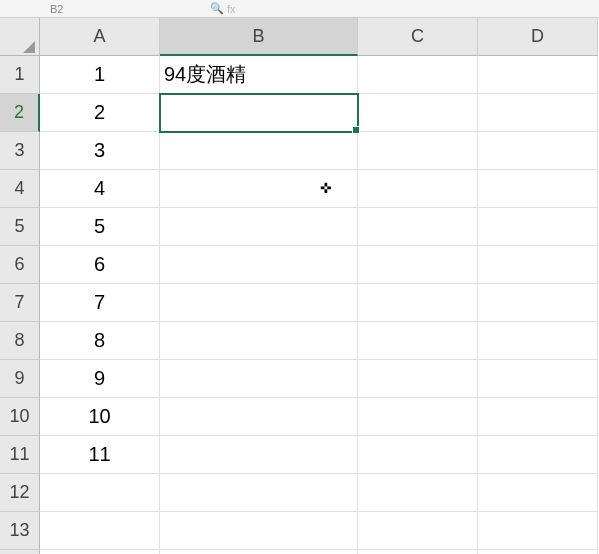  I want to click on column-header-B: B, so click(259, 37).